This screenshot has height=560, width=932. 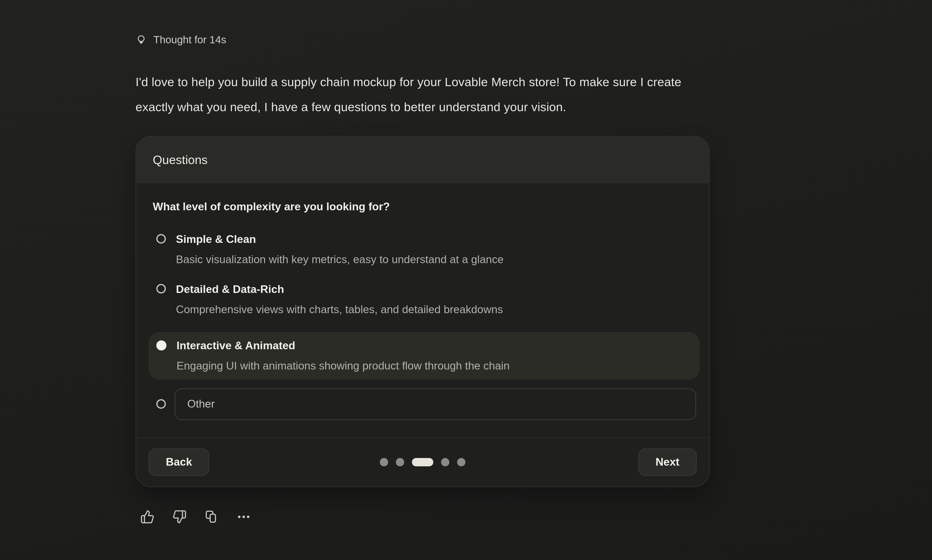 I want to click on assistant-message: I'd love to help you build a supply chai…, so click(x=534, y=94).